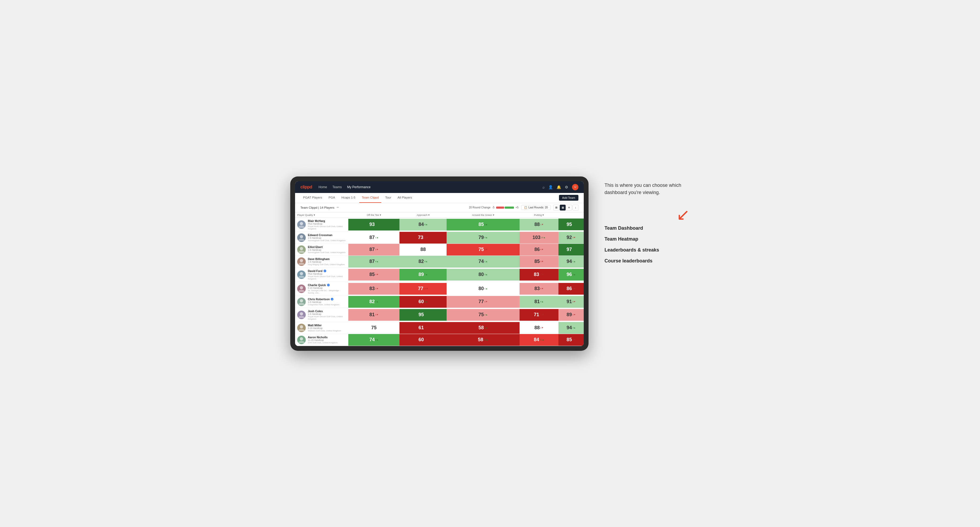 Image resolution: width=980 pixels, height=527 pixels. I want to click on score-cell: 923▼, so click(571, 237).